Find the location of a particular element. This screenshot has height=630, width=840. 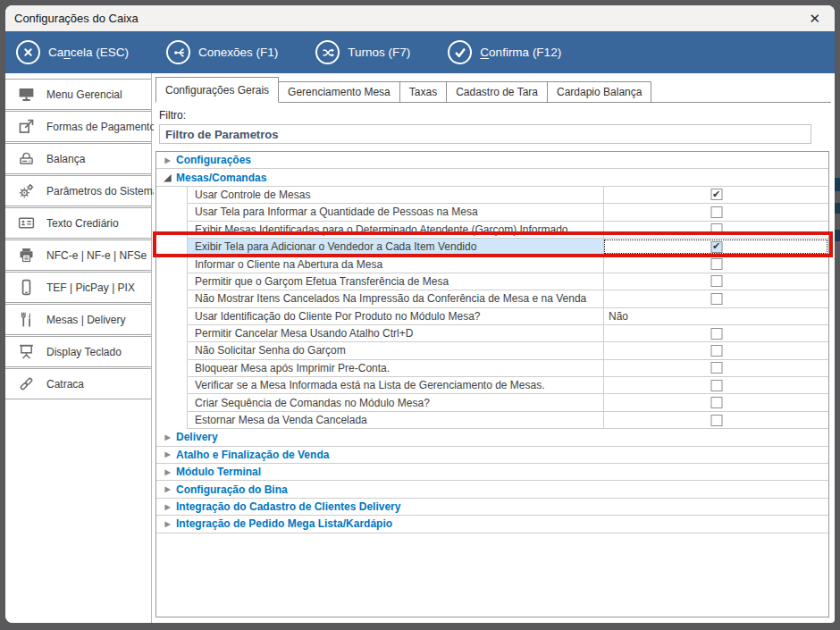

tab: Cardapio Balança is located at coordinates (599, 91).